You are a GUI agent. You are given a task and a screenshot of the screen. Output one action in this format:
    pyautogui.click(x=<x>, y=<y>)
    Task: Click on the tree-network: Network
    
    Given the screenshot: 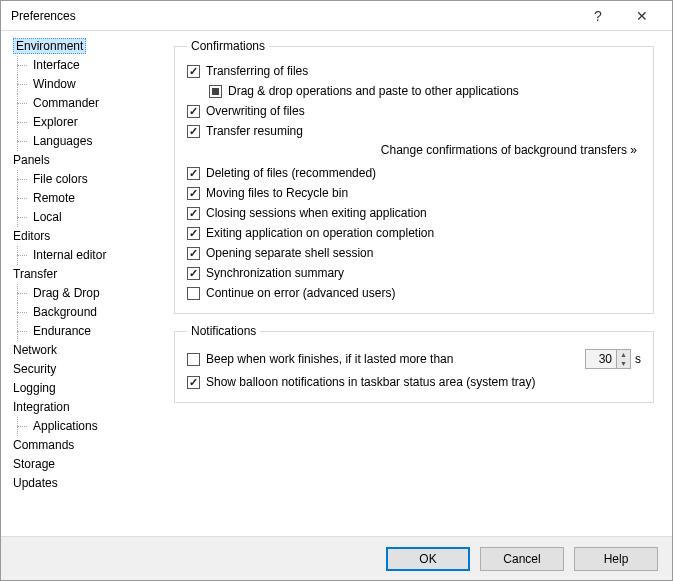 What is the action you would take?
    pyautogui.click(x=86, y=350)
    